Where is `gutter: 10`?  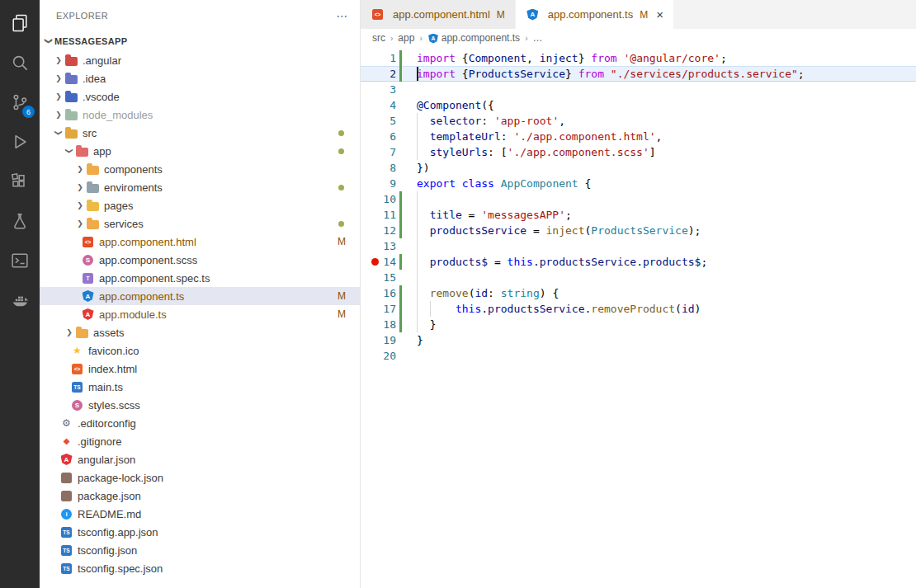
gutter: 10 is located at coordinates (389, 200).